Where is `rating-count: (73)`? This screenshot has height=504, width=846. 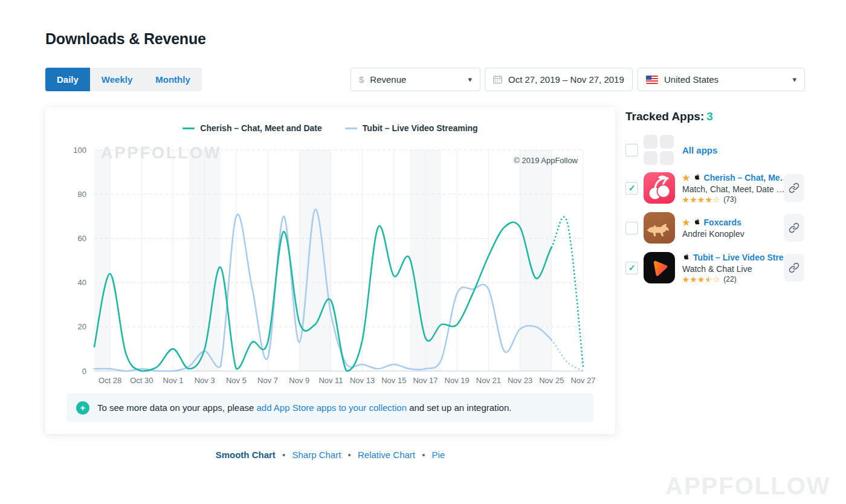
rating-count: (73) is located at coordinates (730, 199).